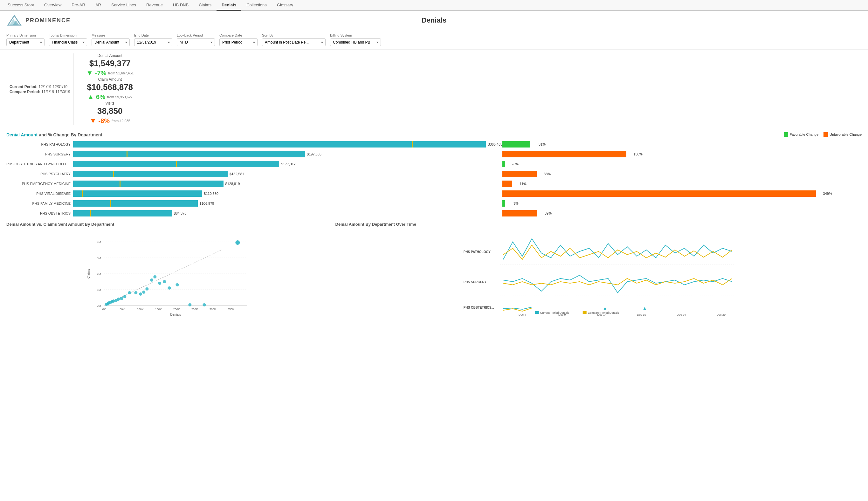  What do you see at coordinates (180, 213) in the screenshot?
I see `hbar-value-7: $84,376` at bounding box center [180, 213].